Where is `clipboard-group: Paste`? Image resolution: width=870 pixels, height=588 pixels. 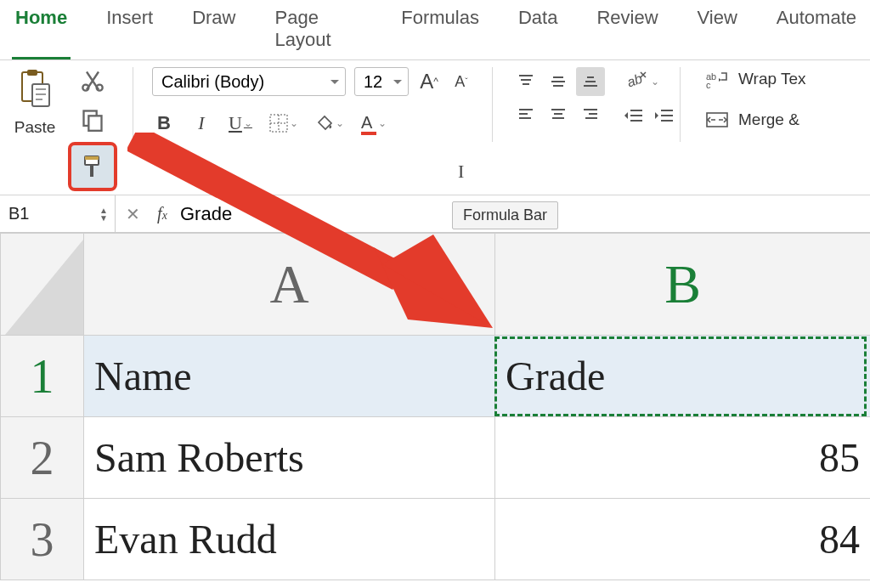
clipboard-group: Paste is located at coordinates (35, 102).